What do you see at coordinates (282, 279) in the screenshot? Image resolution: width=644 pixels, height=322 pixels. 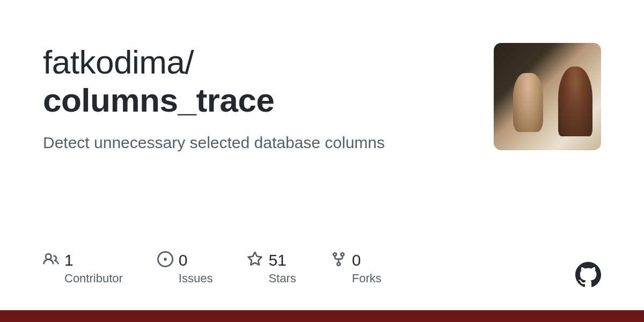 I see `stat-stars-label: Stars` at bounding box center [282, 279].